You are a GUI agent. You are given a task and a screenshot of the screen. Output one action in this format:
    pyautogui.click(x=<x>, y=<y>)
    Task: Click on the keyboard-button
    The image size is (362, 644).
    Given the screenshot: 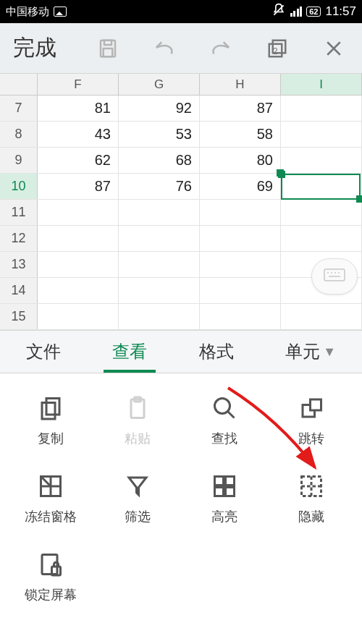 What is the action you would take?
    pyautogui.click(x=334, y=276)
    